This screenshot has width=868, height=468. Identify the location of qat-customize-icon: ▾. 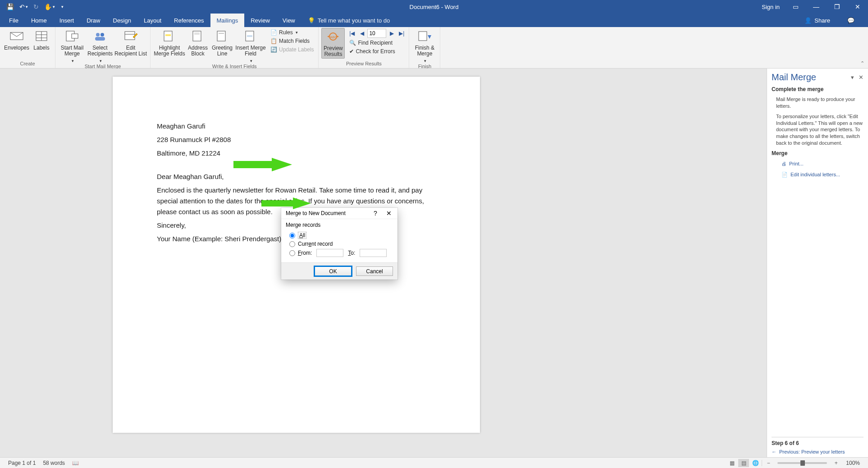
(62, 7).